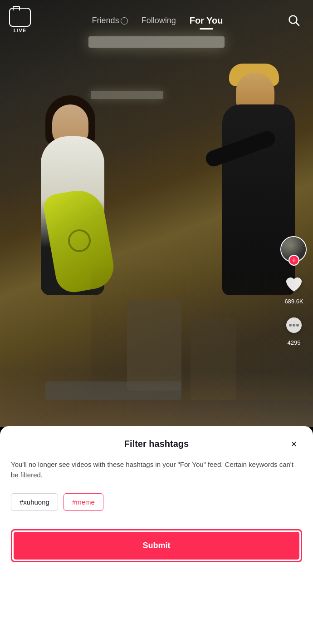  Describe the element at coordinates (294, 20) in the screenshot. I see `search-icon` at that location.